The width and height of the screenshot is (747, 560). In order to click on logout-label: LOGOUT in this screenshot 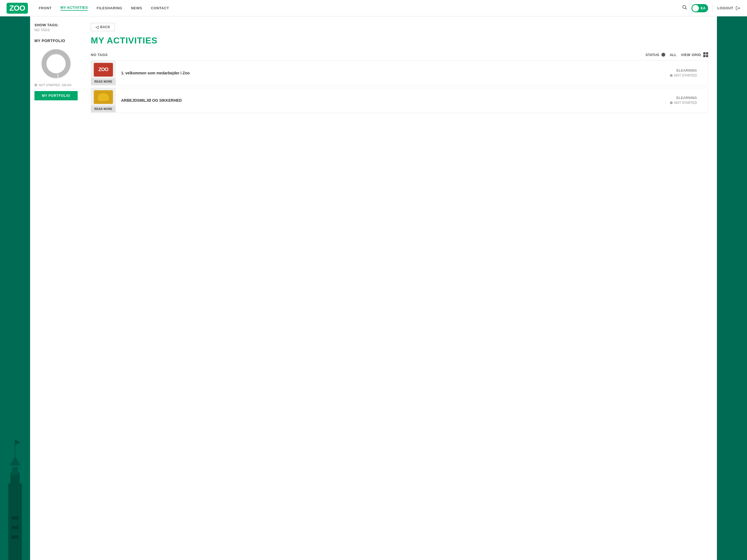, I will do `click(725, 8)`.